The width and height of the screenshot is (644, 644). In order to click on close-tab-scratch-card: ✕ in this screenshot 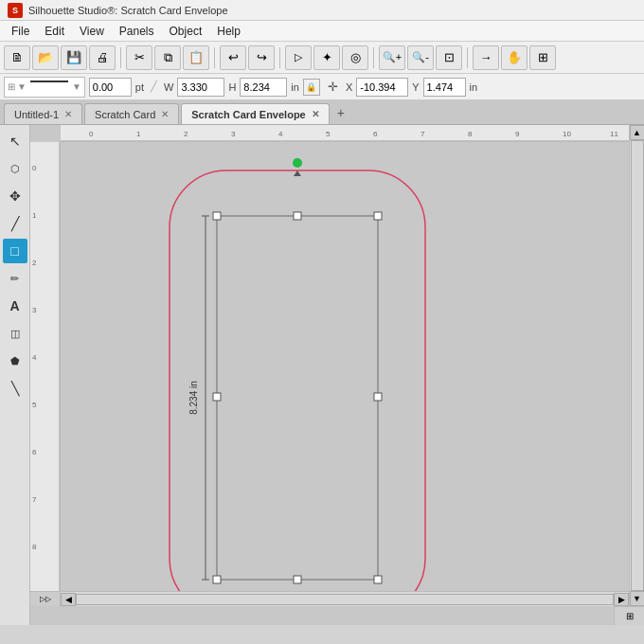, I will do `click(165, 114)`.